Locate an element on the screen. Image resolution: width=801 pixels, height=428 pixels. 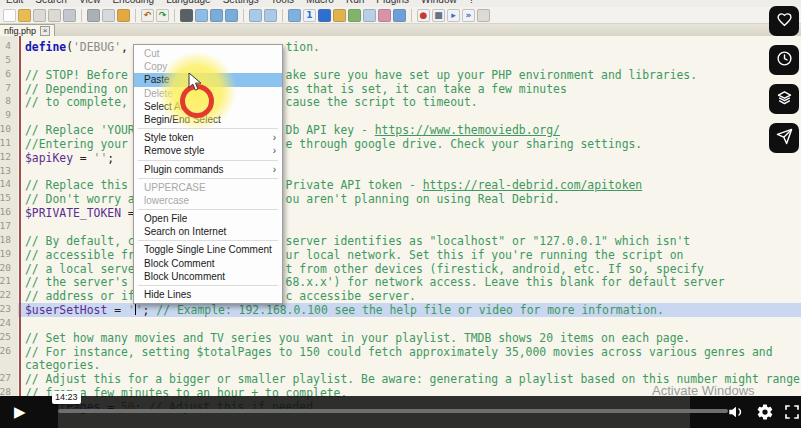
undo-icon: ↶ is located at coordinates (148, 16).